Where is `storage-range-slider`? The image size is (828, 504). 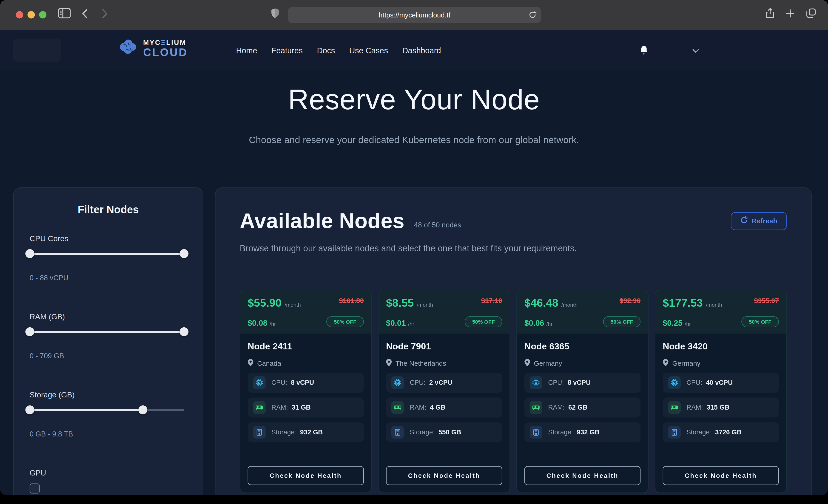 storage-range-slider is located at coordinates (107, 410).